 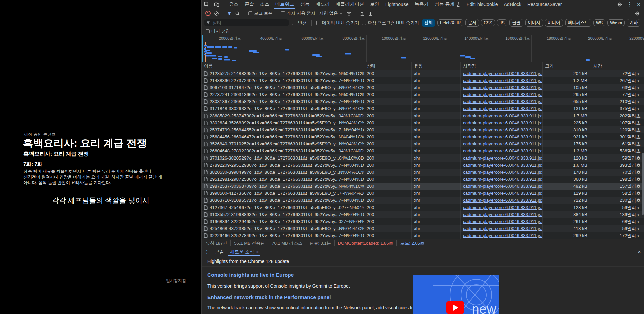 What do you see at coordinates (285, 4) in the screenshot?
I see `tab-네트워크: 네트워크` at bounding box center [285, 4].